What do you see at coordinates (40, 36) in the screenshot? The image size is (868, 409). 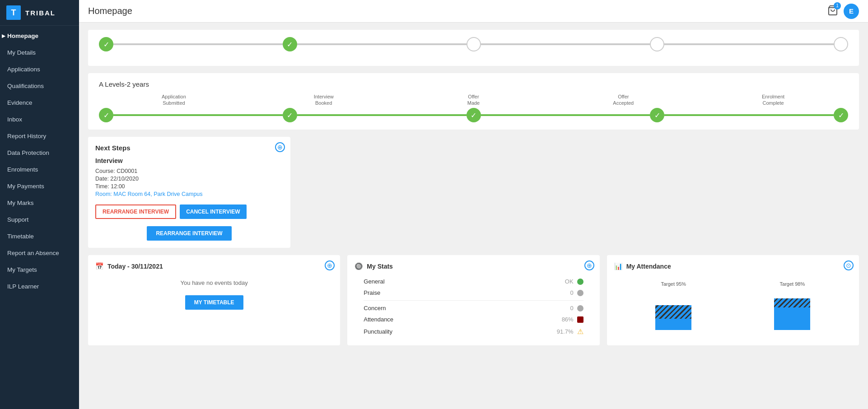 I see `sidebar-item-homepage: Homepage` at bounding box center [40, 36].